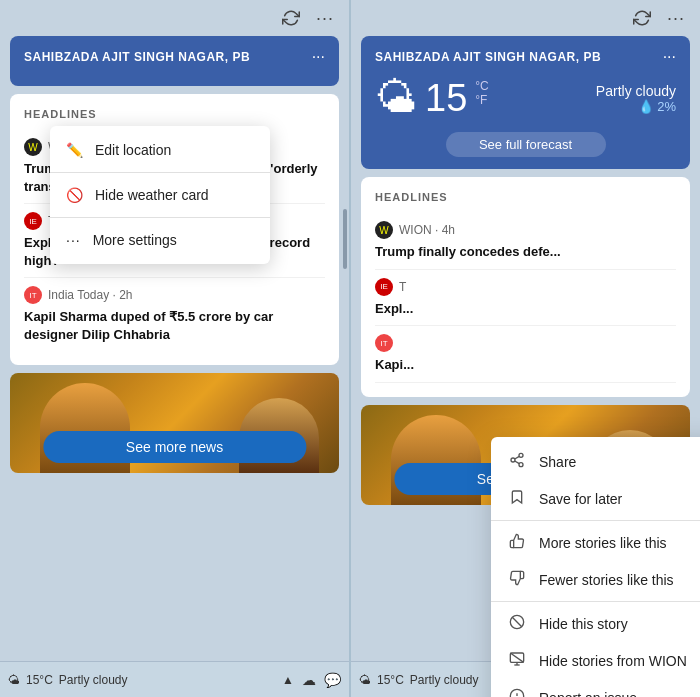  What do you see at coordinates (396, 98) in the screenshot?
I see `right-weather-emoji: 🌤` at bounding box center [396, 98].